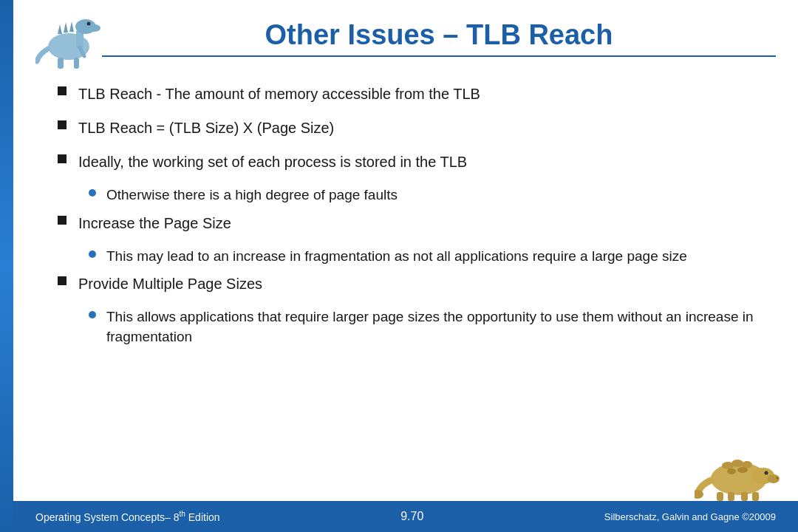 This screenshot has height=532, width=798. Describe the element at coordinates (273, 162) in the screenshot. I see `bullet-text-3: Ideally, the working set of each process…` at that location.